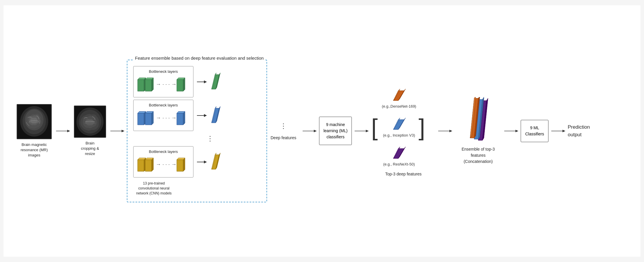 The width and height of the screenshot is (644, 262). I want to click on ml-classifiers-box: 9 machine learning (ML) classifiers, so click(335, 131).